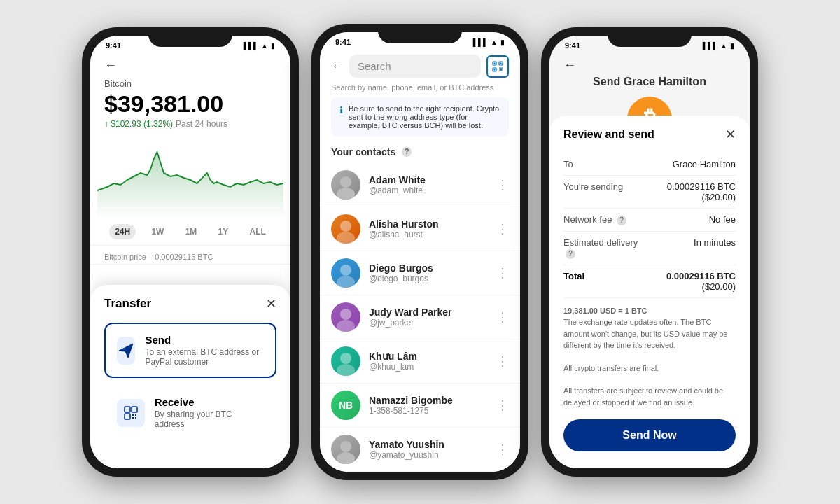 This screenshot has width=840, height=504. I want to click on info-icon: ℹ, so click(342, 118).